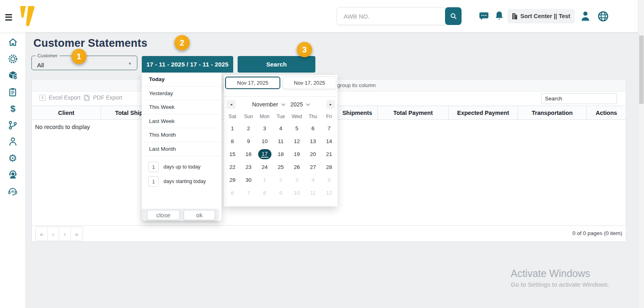 This screenshot has height=308, width=644. What do you see at coordinates (27, 16) in the screenshot?
I see `brand-logo` at bounding box center [27, 16].